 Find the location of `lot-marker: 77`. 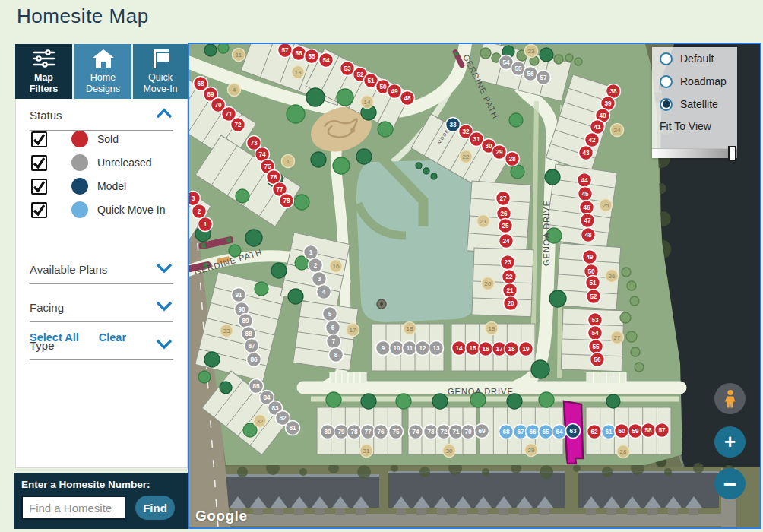

lot-marker: 77 is located at coordinates (368, 432).